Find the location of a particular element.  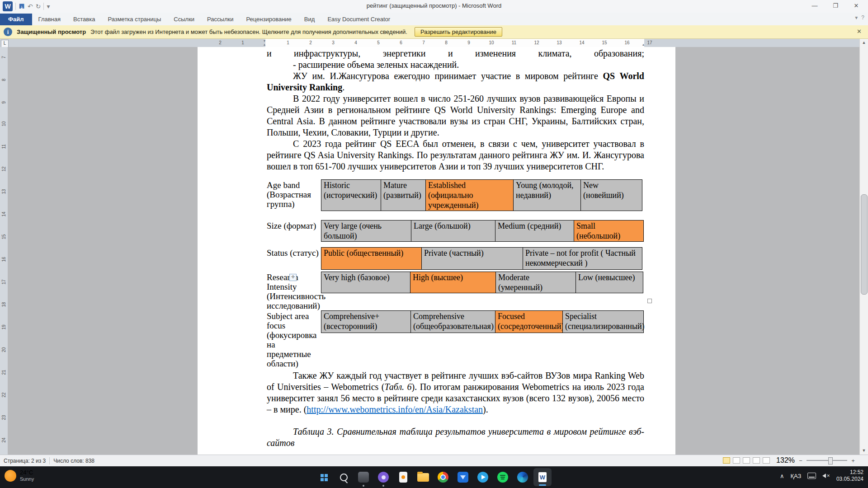

matrix-cell: Young (молодой, недавний) is located at coordinates (547, 195).